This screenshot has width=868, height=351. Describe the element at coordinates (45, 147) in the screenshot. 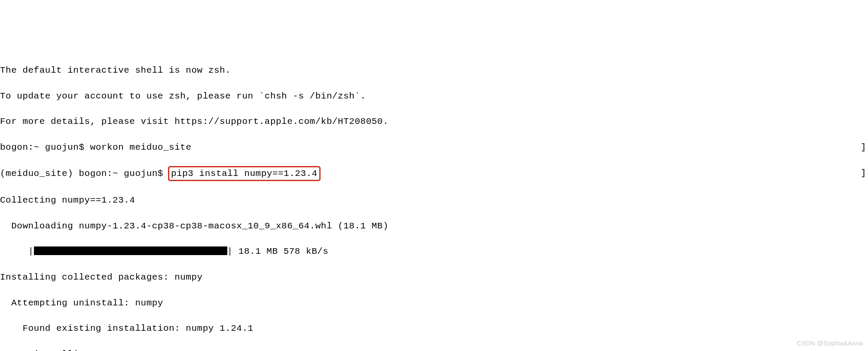

I see `shell-prompt: bogon:~ guojun$` at that location.